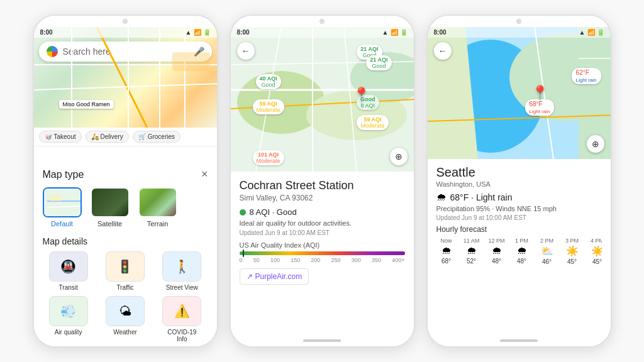  What do you see at coordinates (386, 33) in the screenshot?
I see `wifi-icon-2: ▲` at bounding box center [386, 33].